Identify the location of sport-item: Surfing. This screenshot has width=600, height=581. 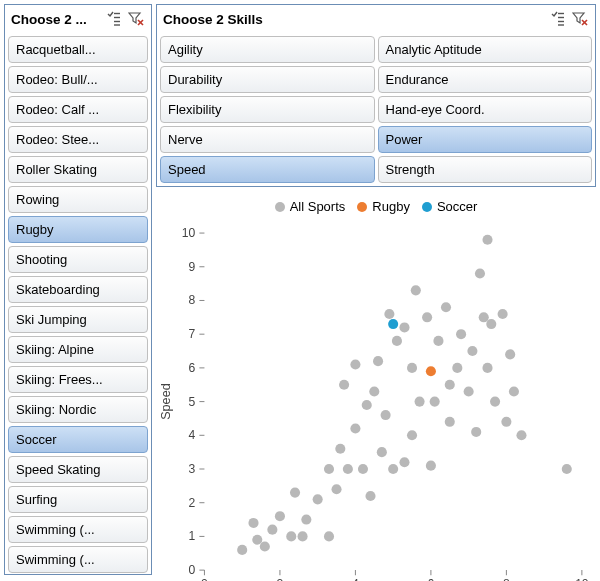
(78, 500).